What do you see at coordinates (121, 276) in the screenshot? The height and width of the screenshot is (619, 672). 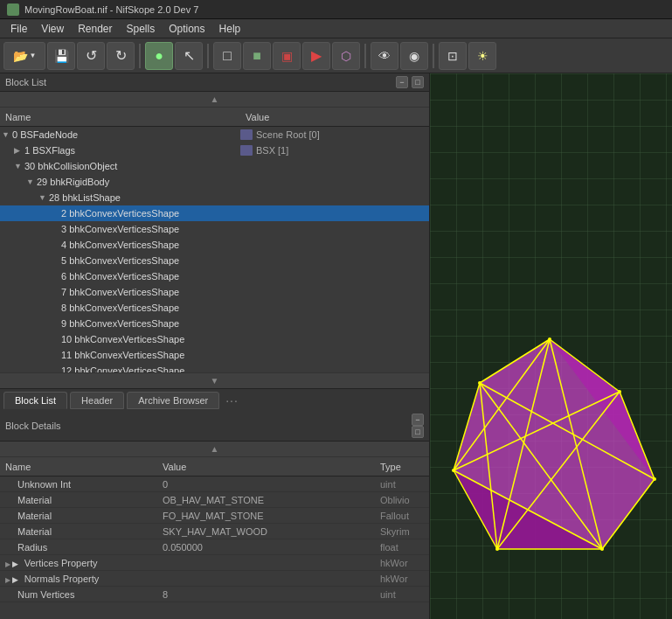 I see `node-label: 6 bhkConvexVerticesShape` at bounding box center [121, 276].